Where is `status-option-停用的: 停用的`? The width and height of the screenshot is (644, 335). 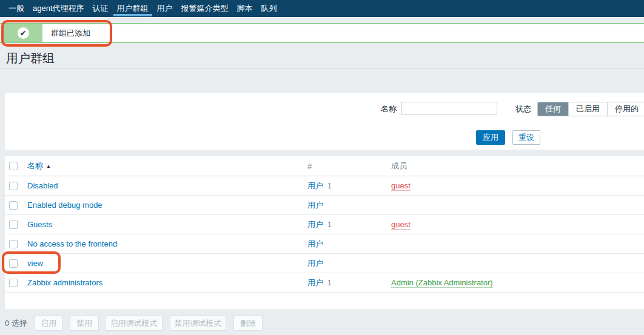 status-option-停用的: 停用的 is located at coordinates (626, 109).